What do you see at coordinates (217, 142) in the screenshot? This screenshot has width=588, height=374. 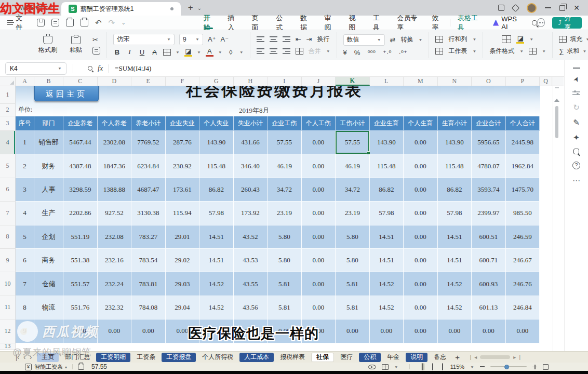 I see `cell: 143.90` at bounding box center [217, 142].